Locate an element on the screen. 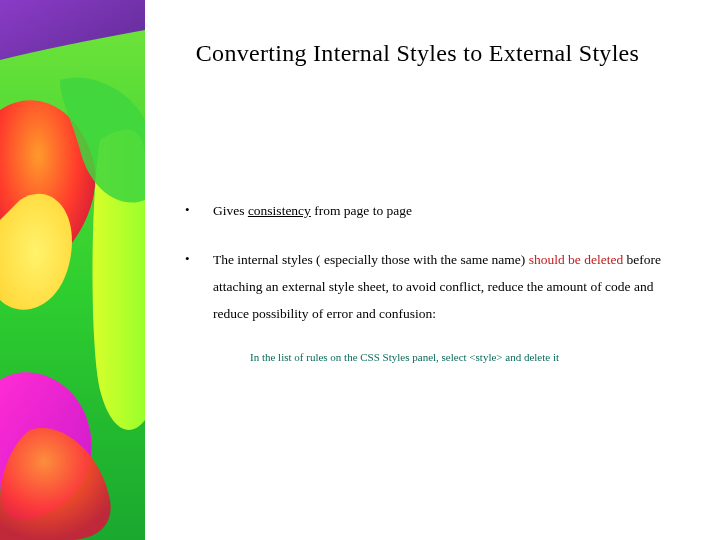 Image resolution: width=720 pixels, height=540 pixels. bullet-text-pre: Gives is located at coordinates (230, 210).